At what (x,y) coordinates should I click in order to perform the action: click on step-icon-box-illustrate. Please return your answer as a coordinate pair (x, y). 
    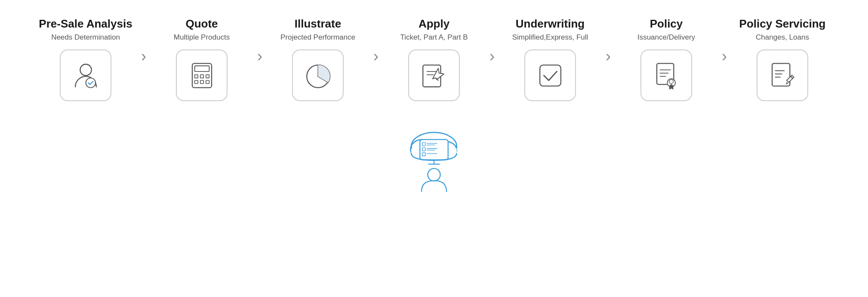
    Looking at the image, I should click on (318, 75).